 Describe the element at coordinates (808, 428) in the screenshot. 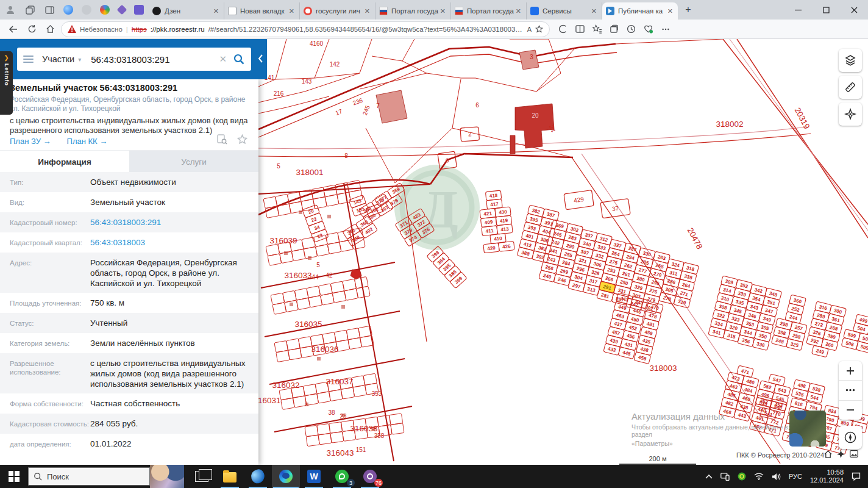

I see `basemap-thumbnail` at that location.